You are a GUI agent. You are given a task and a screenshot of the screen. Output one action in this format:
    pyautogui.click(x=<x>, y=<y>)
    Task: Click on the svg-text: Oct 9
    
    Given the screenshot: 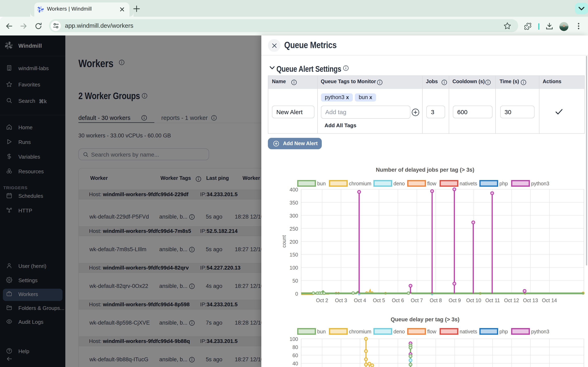 What is the action you would take?
    pyautogui.click(x=455, y=300)
    